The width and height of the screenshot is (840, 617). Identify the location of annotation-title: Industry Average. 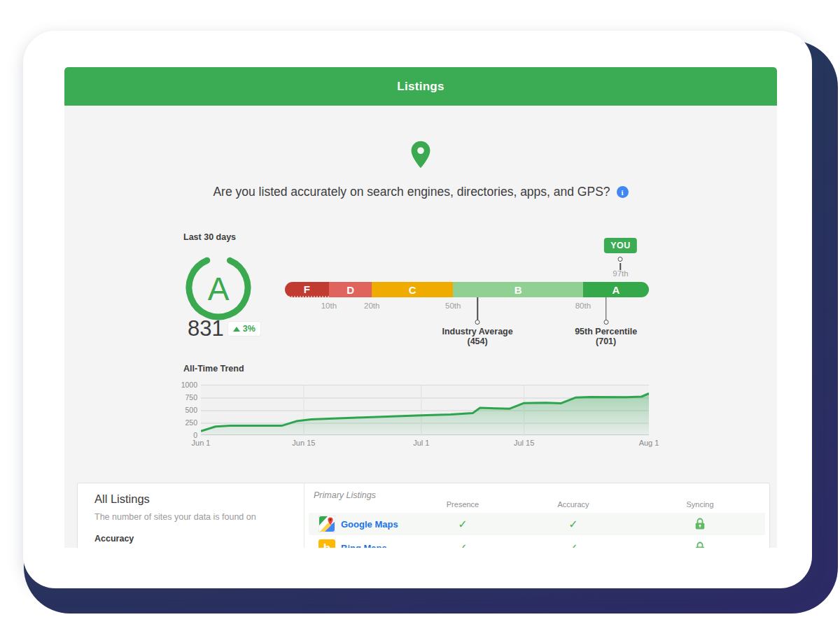
(477, 332).